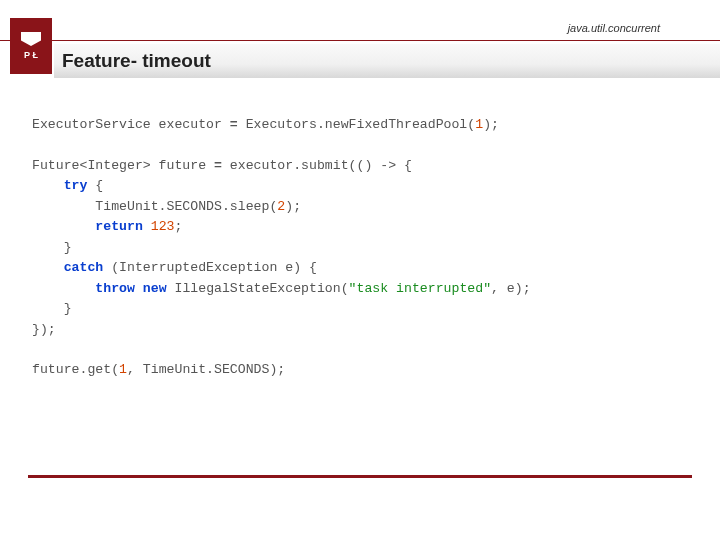 This screenshot has width=720, height=540. Describe the element at coordinates (31, 39) in the screenshot. I see `shield-icon` at that location.